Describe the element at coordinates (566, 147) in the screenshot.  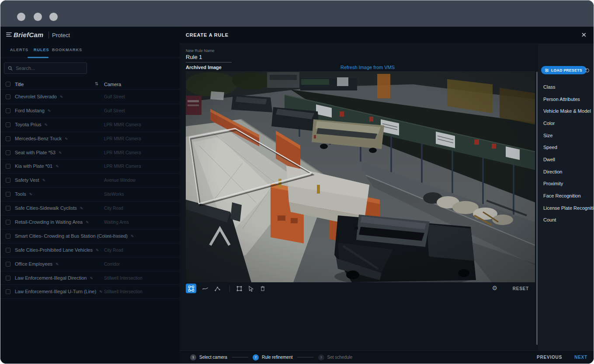
I see `filter-item-speed: Speed` at that location.